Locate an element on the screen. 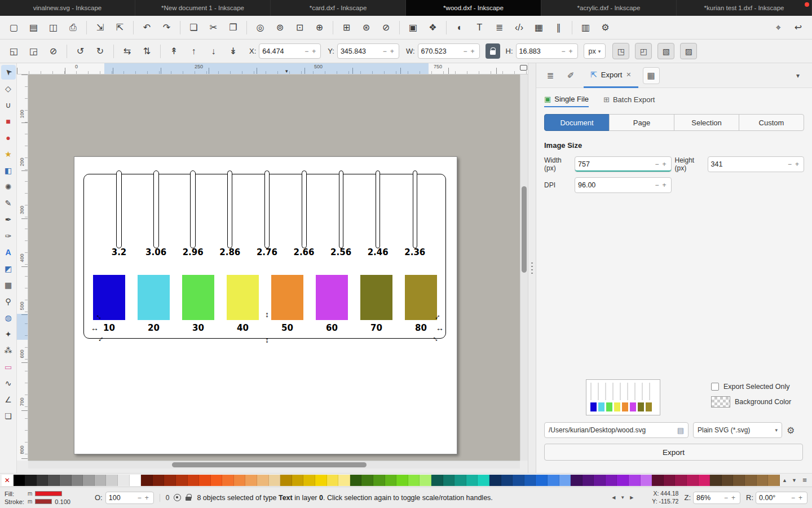 The height and width of the screenshot is (508, 812). dpi-increment: + is located at coordinates (664, 185).